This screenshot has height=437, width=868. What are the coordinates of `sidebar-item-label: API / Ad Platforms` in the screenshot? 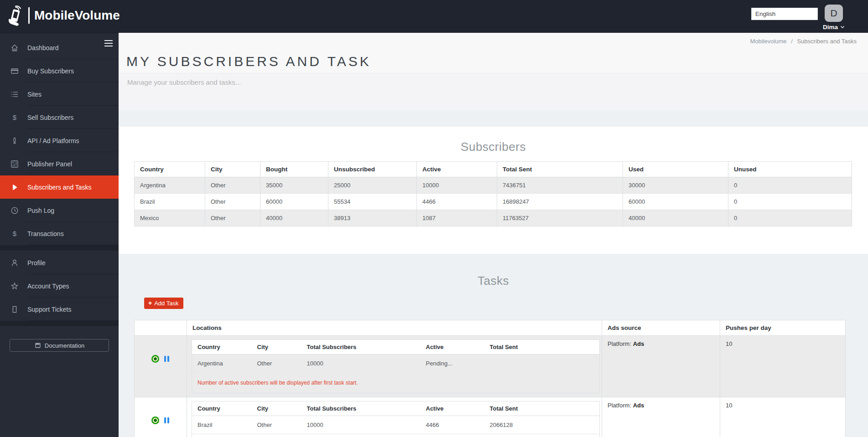 It's located at (53, 141).